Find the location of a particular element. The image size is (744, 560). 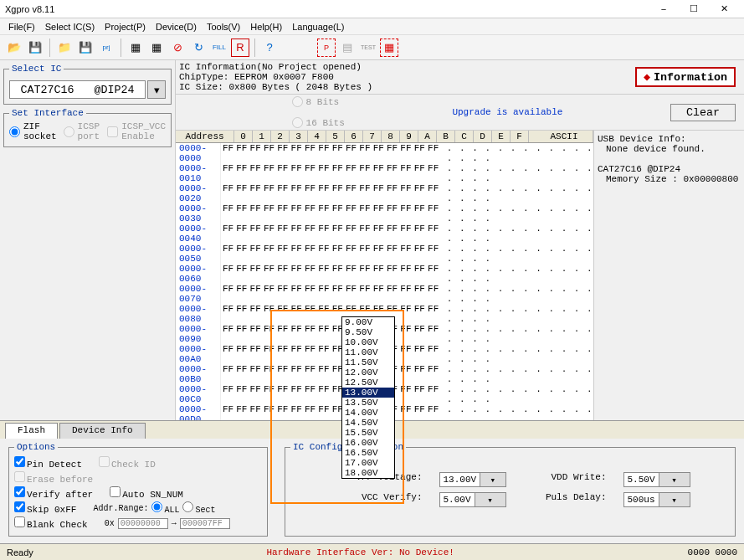

toolbar: 📂 💾 📁 💾 prj ▦ ▦ ⊘ ↻ FILL R ? P ▤ TEST ▦ is located at coordinates (372, 48).